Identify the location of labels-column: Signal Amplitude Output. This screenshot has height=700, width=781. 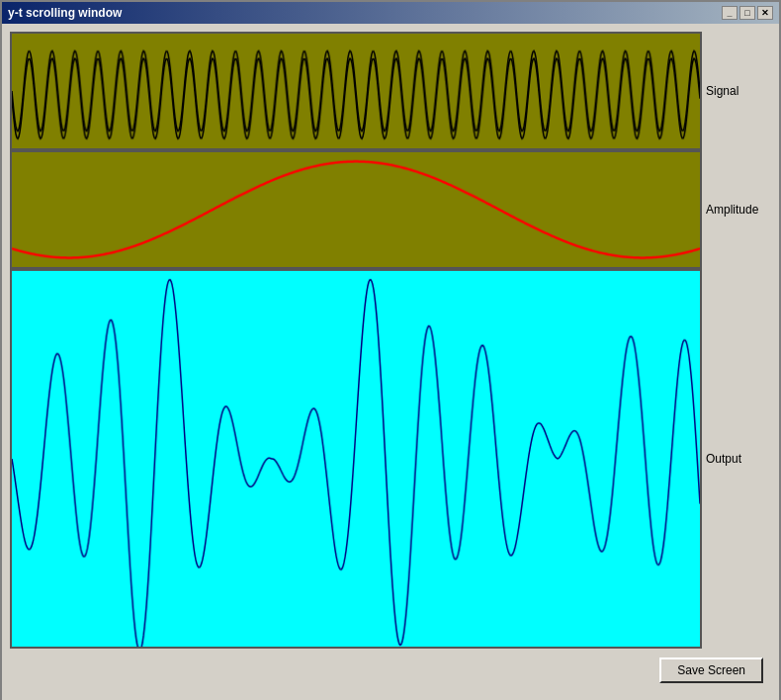
(737, 340).